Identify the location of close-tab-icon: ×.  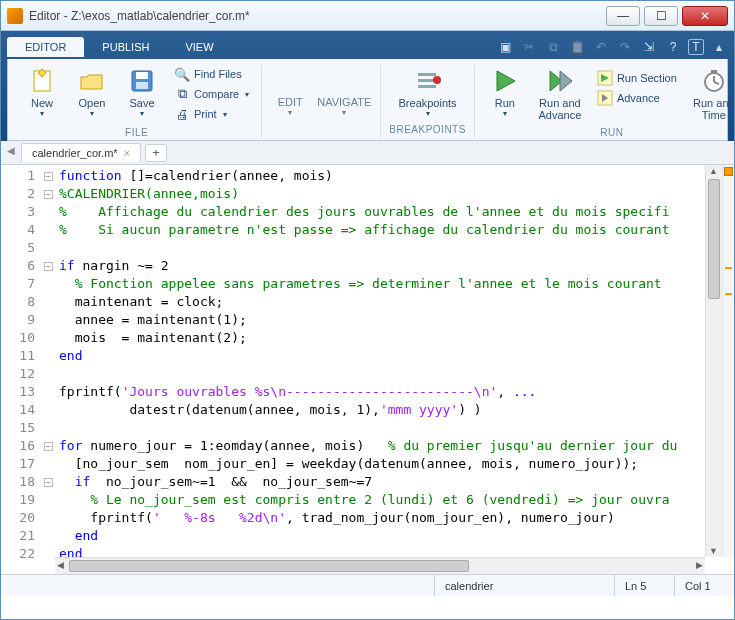
(127, 153).